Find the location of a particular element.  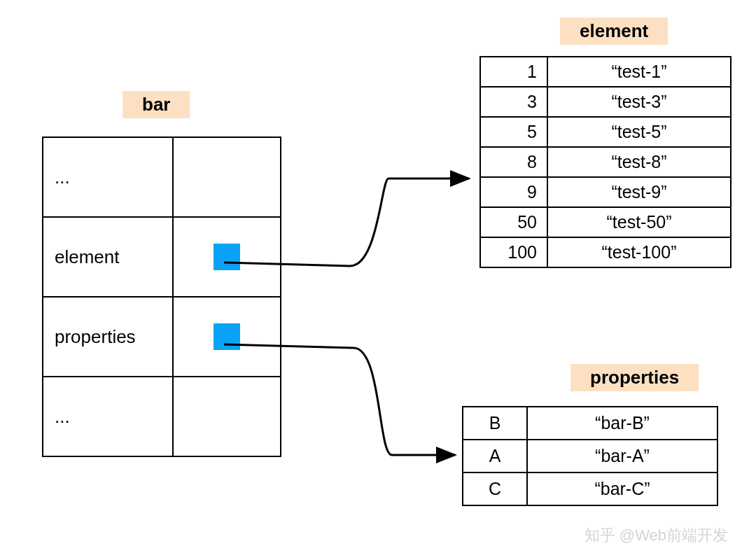

properties-label: properties is located at coordinates (634, 378).